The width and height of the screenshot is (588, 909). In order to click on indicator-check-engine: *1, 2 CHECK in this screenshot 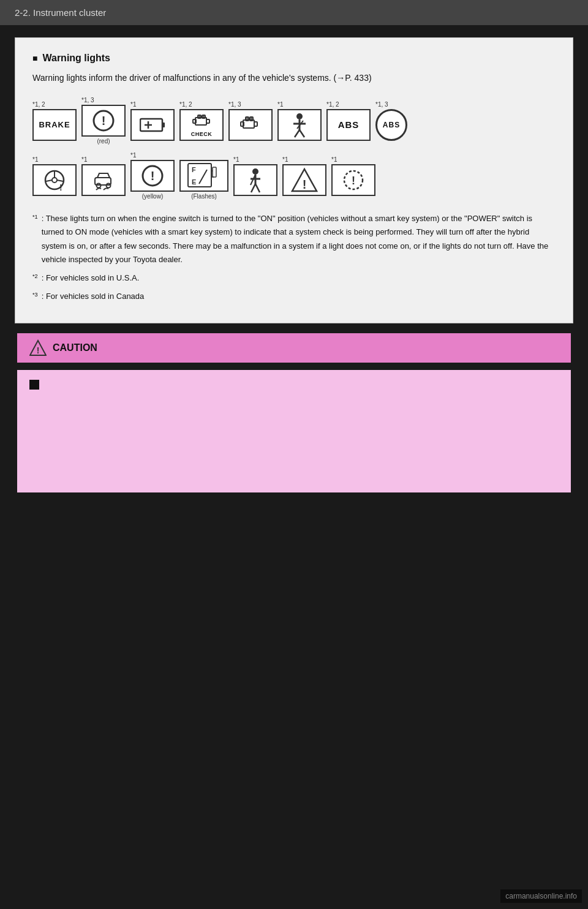, I will do `click(202, 121)`.